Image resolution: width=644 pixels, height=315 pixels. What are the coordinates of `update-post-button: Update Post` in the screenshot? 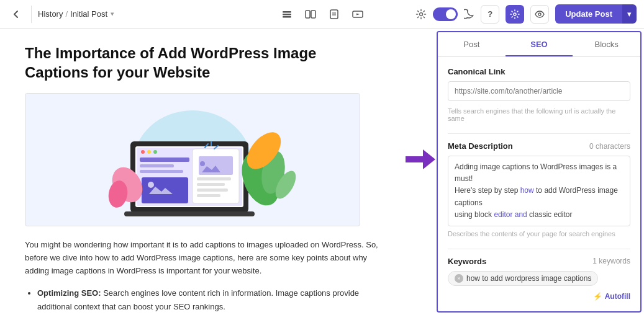 It's located at (589, 14).